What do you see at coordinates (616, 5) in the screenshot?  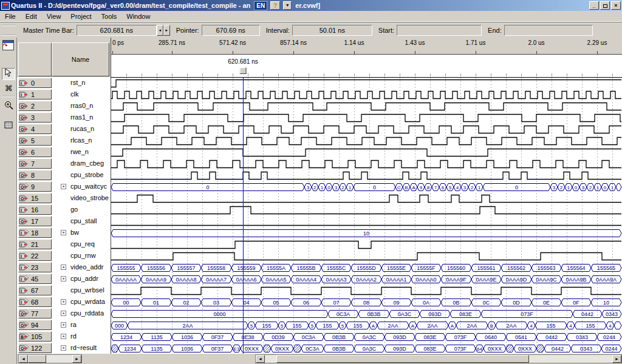 I see `close-button: ×` at bounding box center [616, 5].